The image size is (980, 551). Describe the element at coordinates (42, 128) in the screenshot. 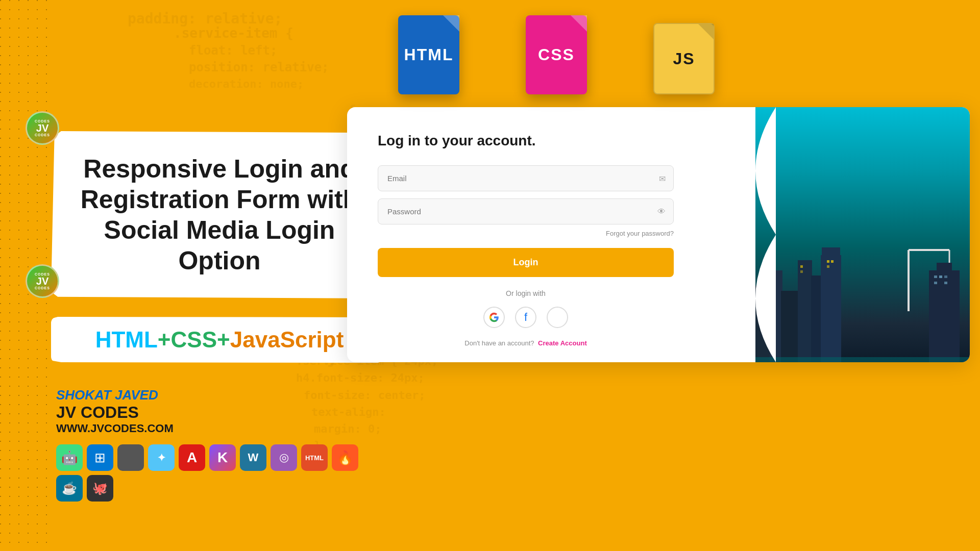

I see `badge-jv-top: JV` at that location.